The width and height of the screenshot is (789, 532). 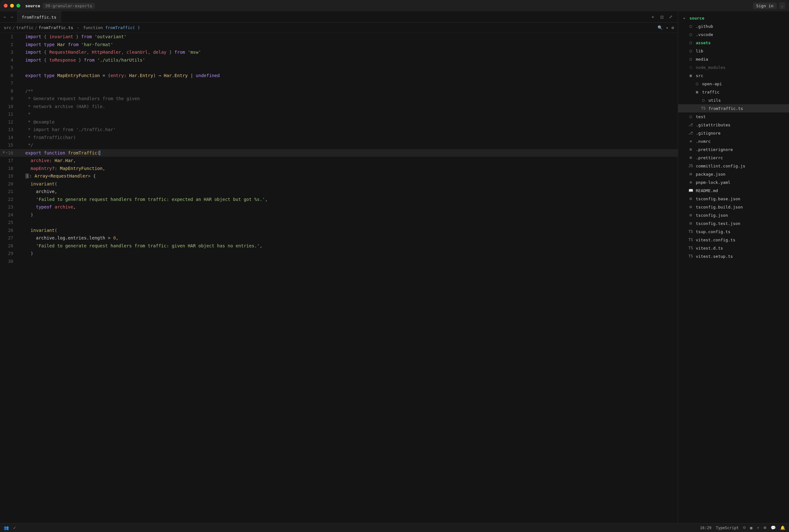 What do you see at coordinates (734, 51) in the screenshot?
I see `tree-item: ▢lib` at bounding box center [734, 51].